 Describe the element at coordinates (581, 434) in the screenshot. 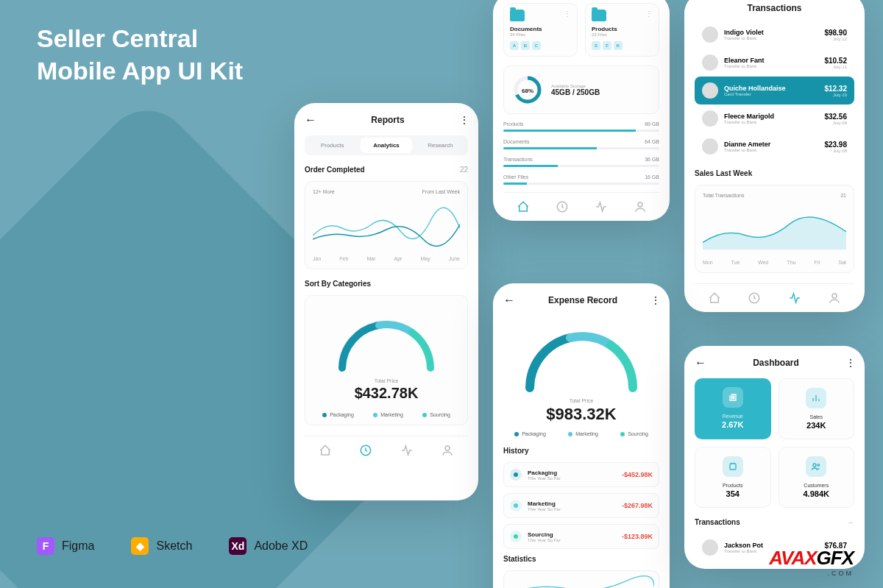

I see `legend-expense: PackagingMarketingSourcing` at that location.